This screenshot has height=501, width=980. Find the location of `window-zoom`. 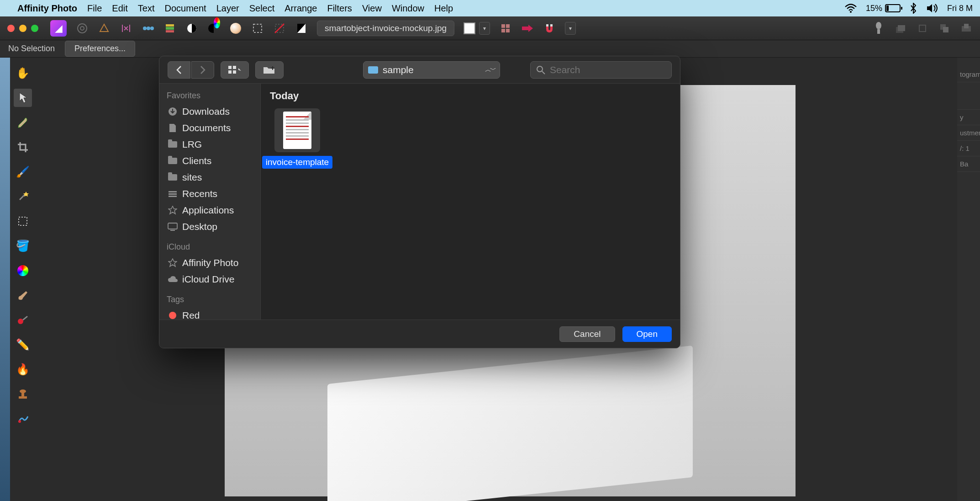

window-zoom is located at coordinates (35, 28).